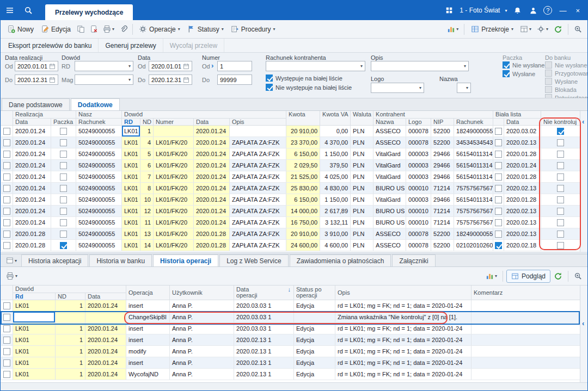 Image resolution: width=588 pixels, height=391 pixels. What do you see at coordinates (533, 10) in the screenshot?
I see `user-icon` at bounding box center [533, 10].